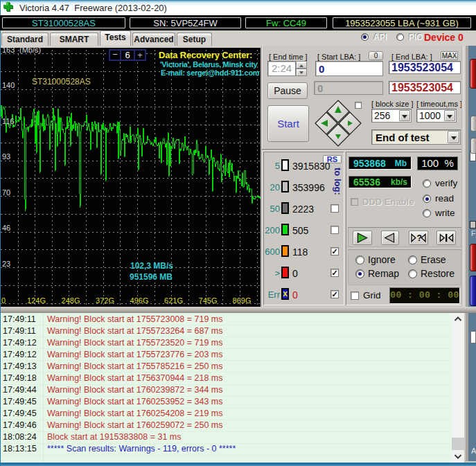 This screenshot has width=476, height=466. I want to click on svg-text: 23, so click(6, 264).